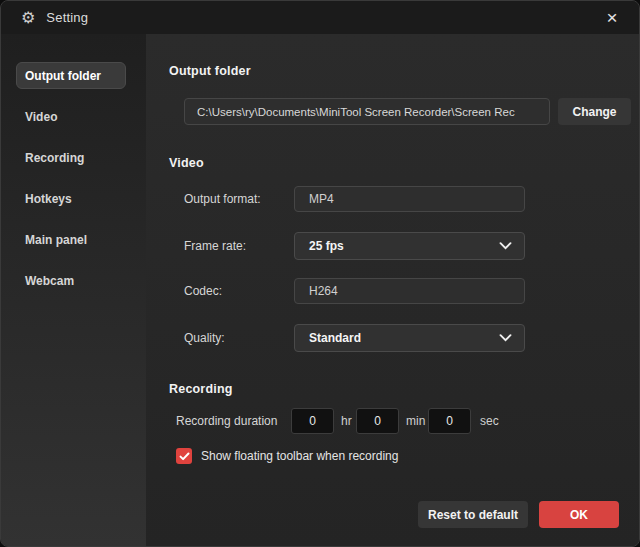 This screenshot has height=547, width=640. Describe the element at coordinates (490, 421) in the screenshot. I see `seconds-unit-label: sec` at that location.